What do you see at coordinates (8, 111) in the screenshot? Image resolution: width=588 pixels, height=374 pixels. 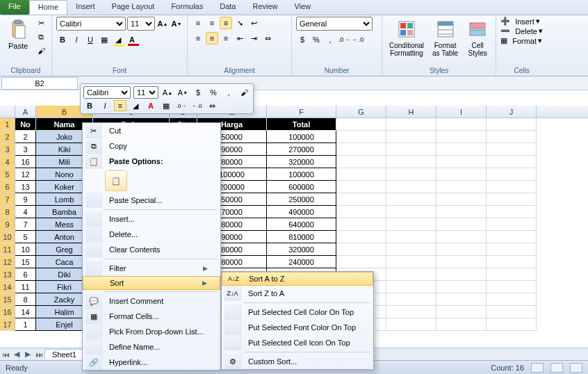 I see `select-all-button` at bounding box center [8, 111].